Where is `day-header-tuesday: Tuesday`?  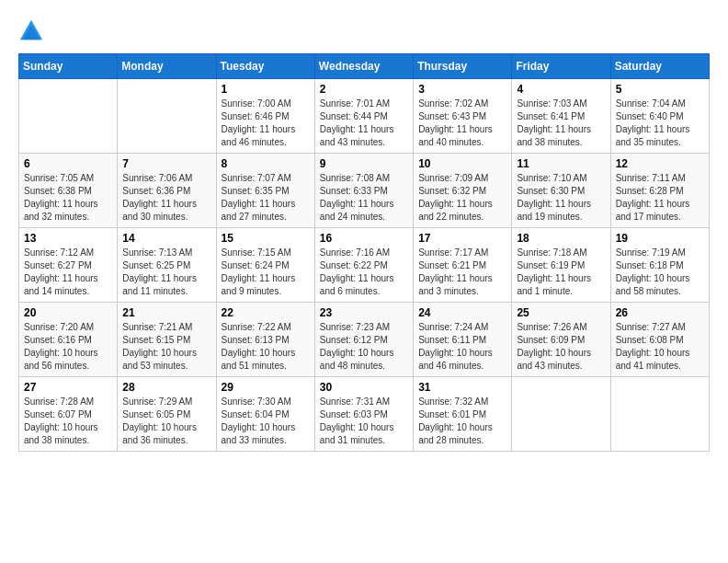 day-header-tuesday: Tuesday is located at coordinates (265, 66).